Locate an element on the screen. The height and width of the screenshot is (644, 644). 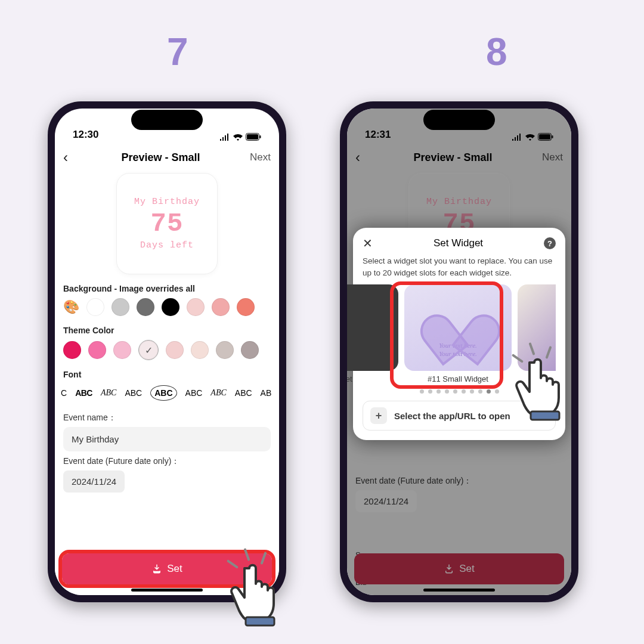
status-time: 12:30 is located at coordinates (86, 135).